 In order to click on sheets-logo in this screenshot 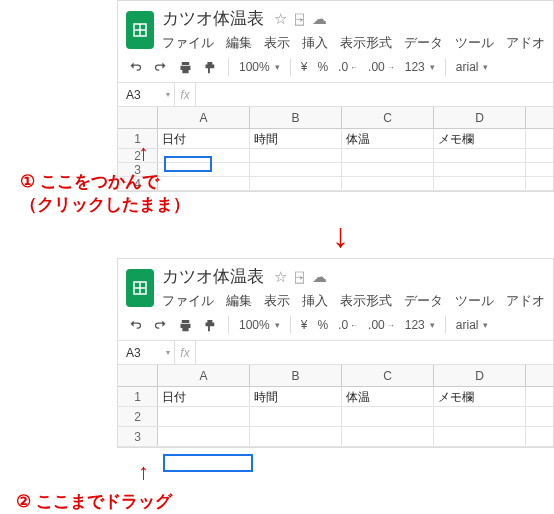, I will do `click(140, 288)`.